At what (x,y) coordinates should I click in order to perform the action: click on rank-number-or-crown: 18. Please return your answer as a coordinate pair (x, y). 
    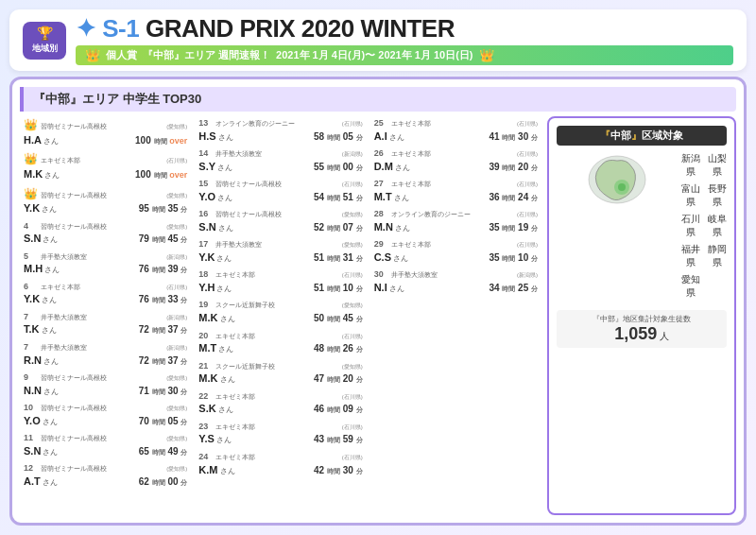
    Looking at the image, I should click on (206, 275).